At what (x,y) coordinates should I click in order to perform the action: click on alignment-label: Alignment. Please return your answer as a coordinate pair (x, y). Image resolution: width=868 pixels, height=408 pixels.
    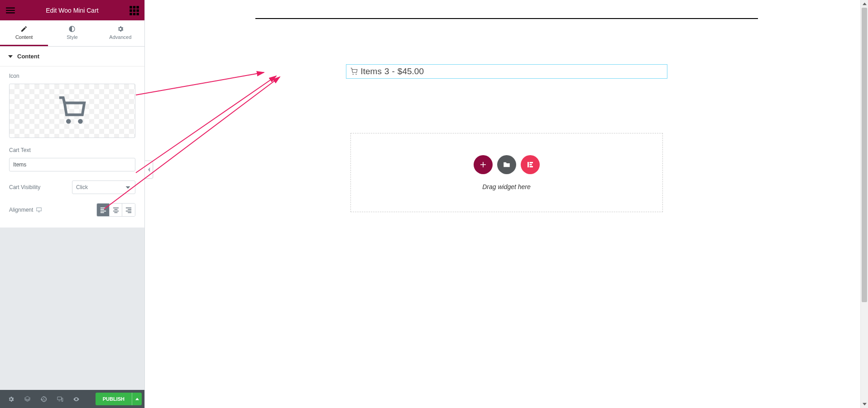
    Looking at the image, I should click on (21, 210).